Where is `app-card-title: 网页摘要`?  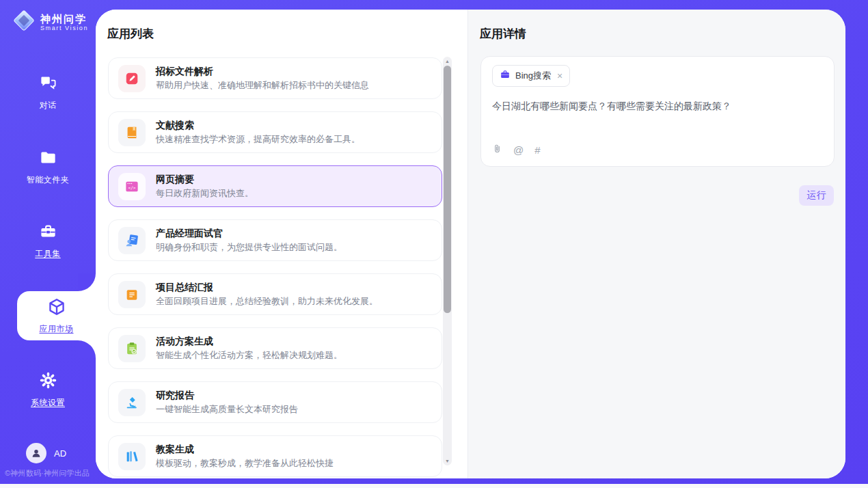
app-card-title: 网页摘要 is located at coordinates (205, 179).